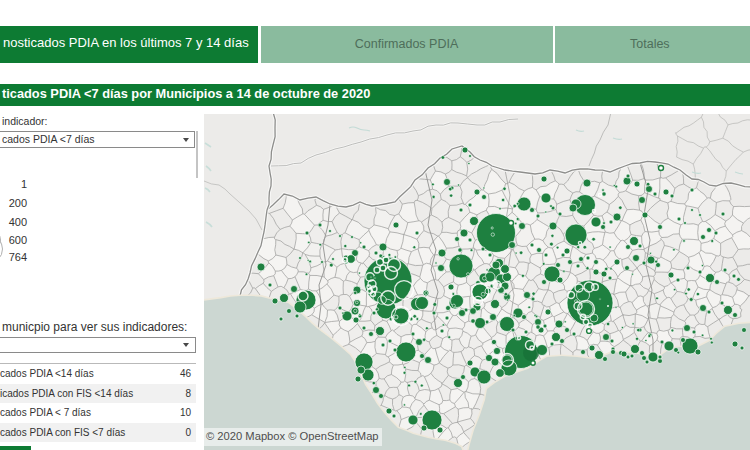  What do you see at coordinates (292, 436) in the screenshot?
I see `svg-text: © 2020 Mapbox © OpenStreetMap` at bounding box center [292, 436].